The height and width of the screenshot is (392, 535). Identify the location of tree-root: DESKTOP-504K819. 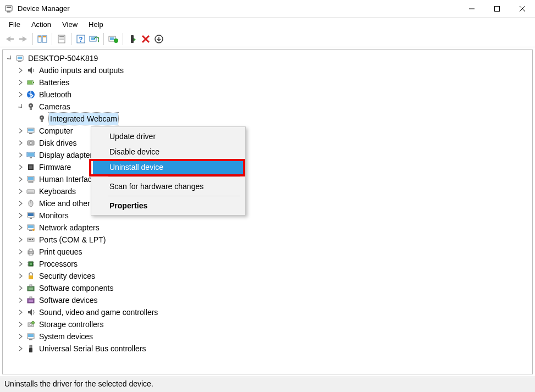
(269, 58).